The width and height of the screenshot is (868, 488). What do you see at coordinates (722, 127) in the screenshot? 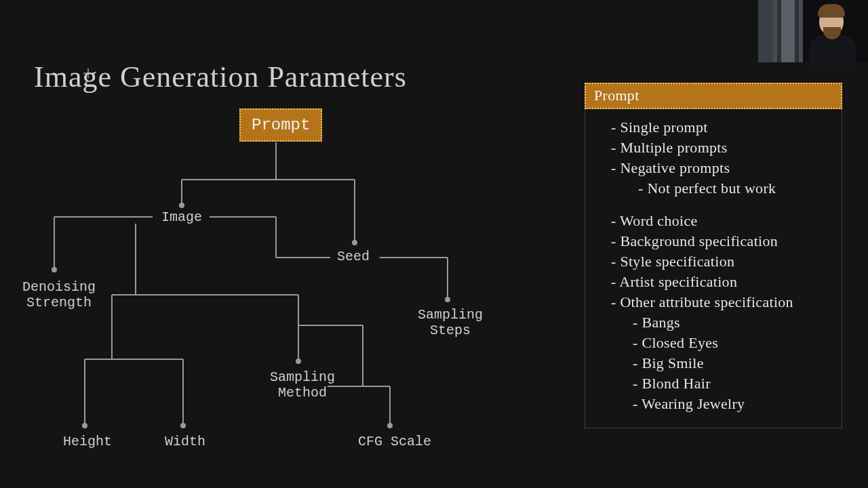
I see `bullet: - Single prompt` at bounding box center [722, 127].